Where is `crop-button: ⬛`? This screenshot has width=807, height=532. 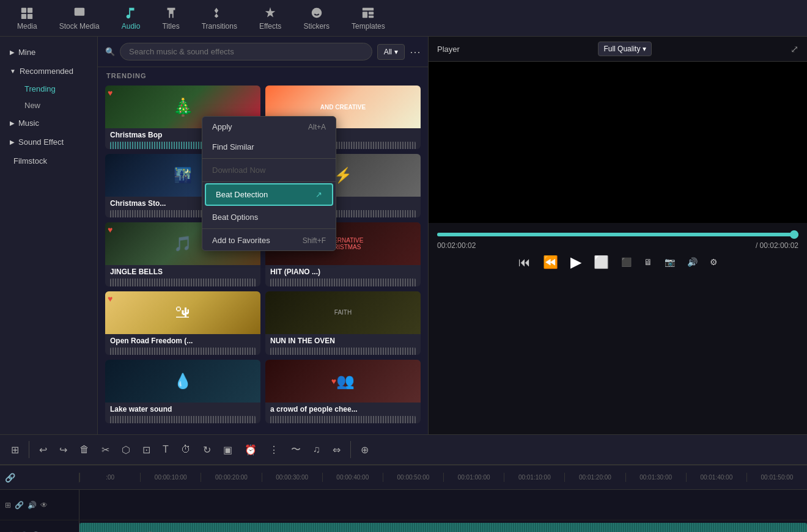
crop-button: ⬛ is located at coordinates (626, 262).